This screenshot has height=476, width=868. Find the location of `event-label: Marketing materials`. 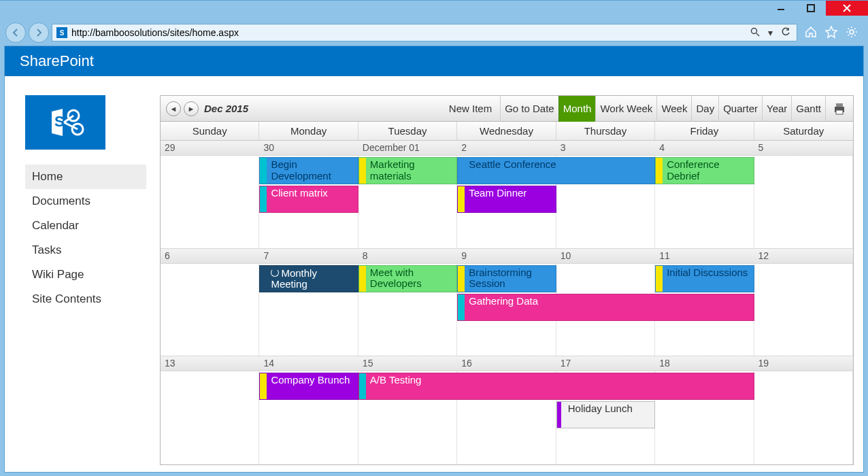

event-label: Marketing materials is located at coordinates (411, 170).